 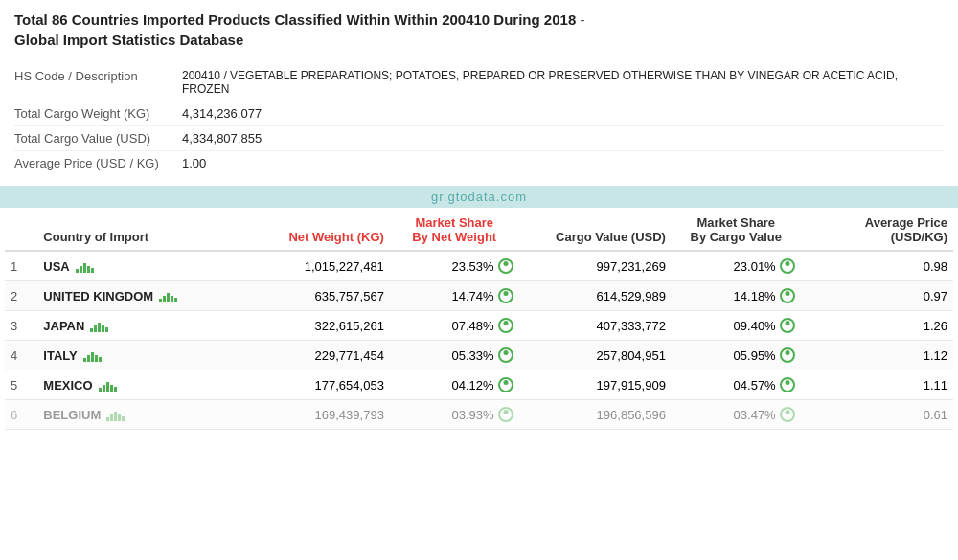 I want to click on ms-cargo-cell-2: 14.18%, so click(x=736, y=297).